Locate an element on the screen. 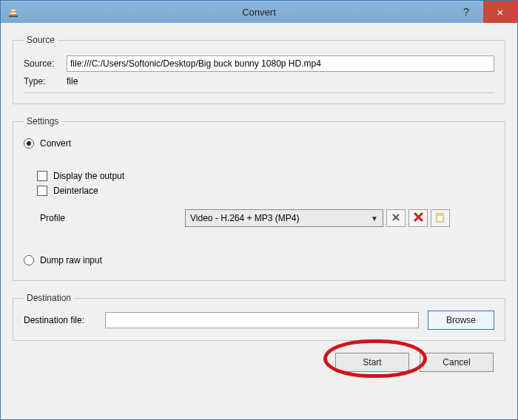 The height and width of the screenshot is (420, 518). destination-legend: Destination is located at coordinates (49, 298).